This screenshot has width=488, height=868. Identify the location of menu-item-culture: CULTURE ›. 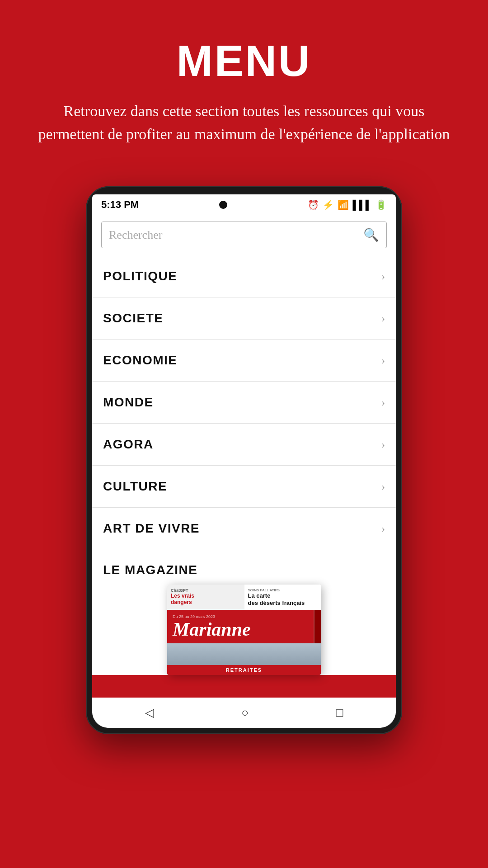
(244, 486).